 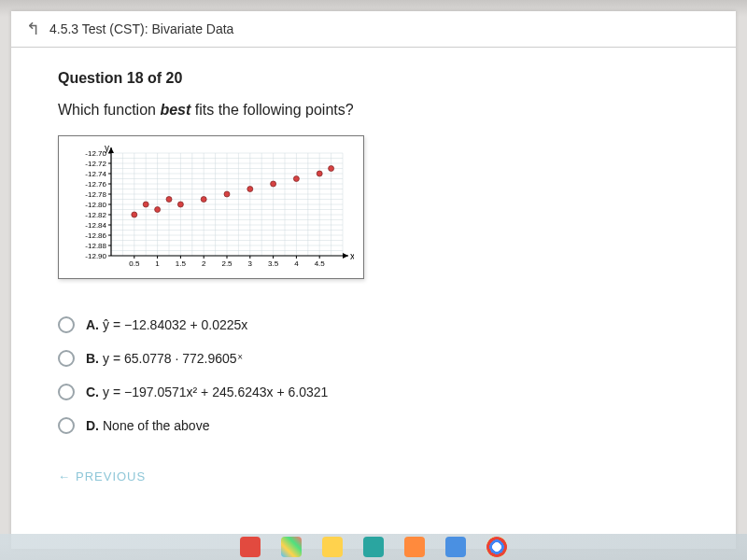 What do you see at coordinates (374, 426) in the screenshot?
I see `option-d: D.None of the above` at bounding box center [374, 426].